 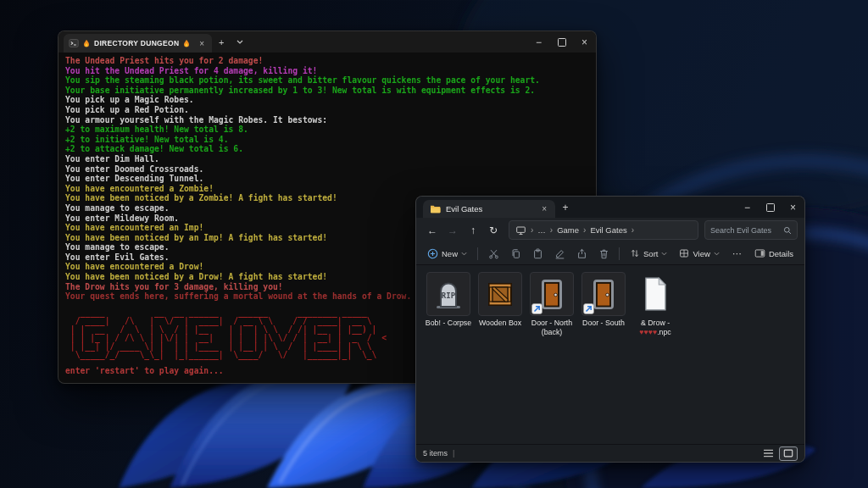 I want to click on sort-icon, so click(x=635, y=253).